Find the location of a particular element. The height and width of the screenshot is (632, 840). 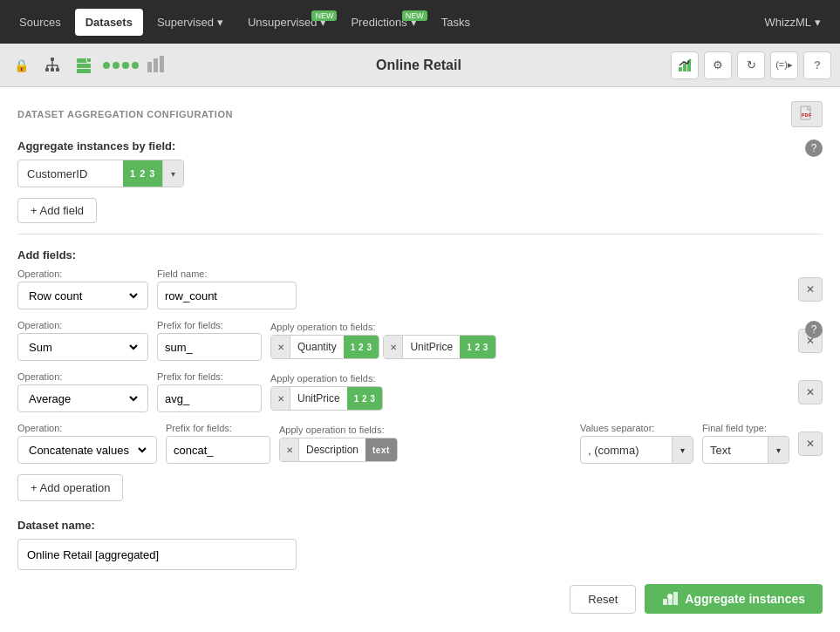

op2-field-quantity-remove: ✕ is located at coordinates (281, 347).